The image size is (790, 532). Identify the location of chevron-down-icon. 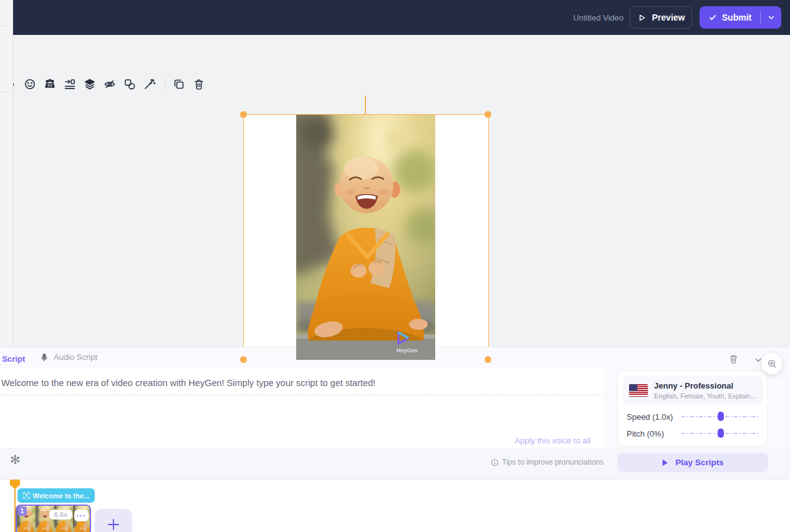
(771, 17).